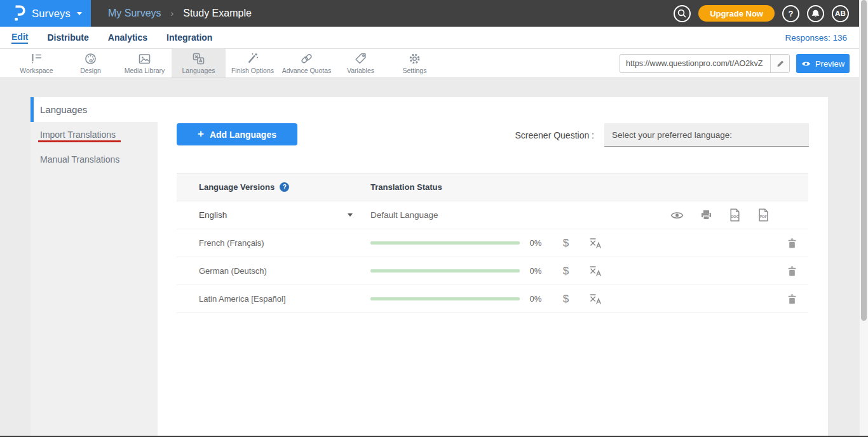 The width and height of the screenshot is (868, 437). What do you see at coordinates (414, 58) in the screenshot?
I see `settings-gear-icon` at bounding box center [414, 58].